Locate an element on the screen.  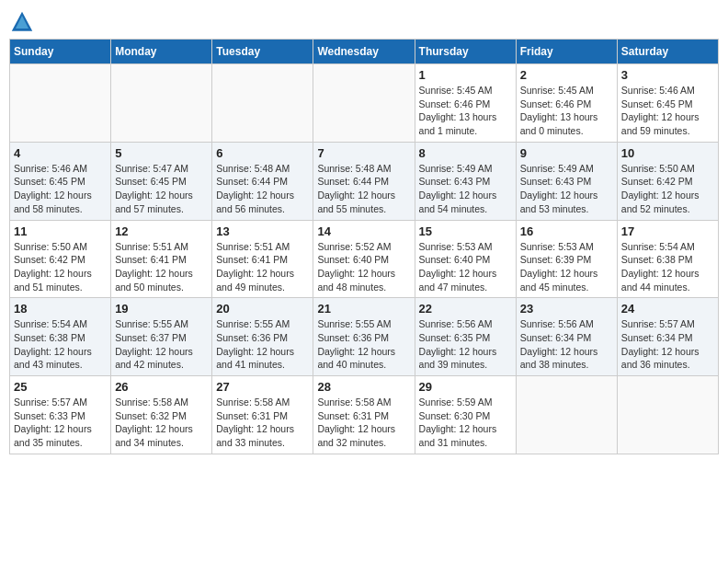
day-number: 8 is located at coordinates (465, 153).